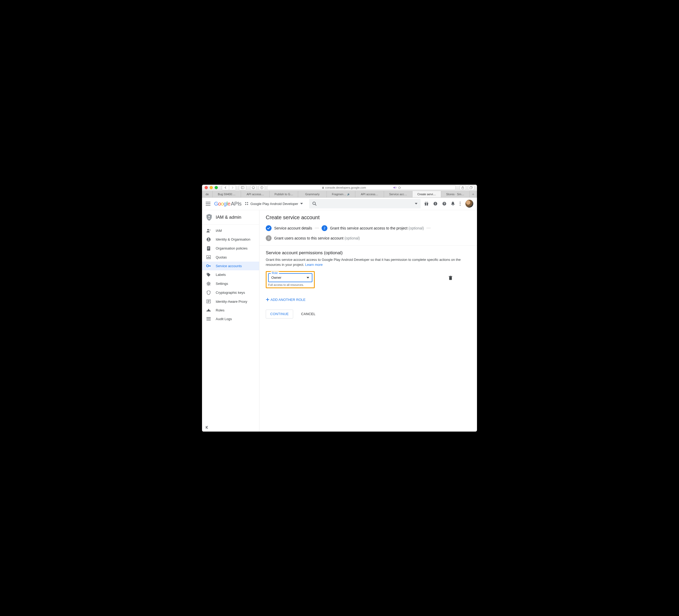 The image size is (679, 616). What do you see at coordinates (230, 257) in the screenshot?
I see `sidebar-item-quotas: Quotas` at bounding box center [230, 257].